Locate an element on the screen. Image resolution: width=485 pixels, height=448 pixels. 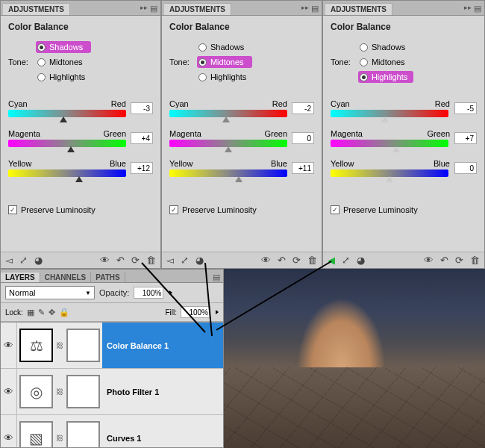
layer-row: 👁 ▧ ⛓ Curves 1 is located at coordinates (112, 432).